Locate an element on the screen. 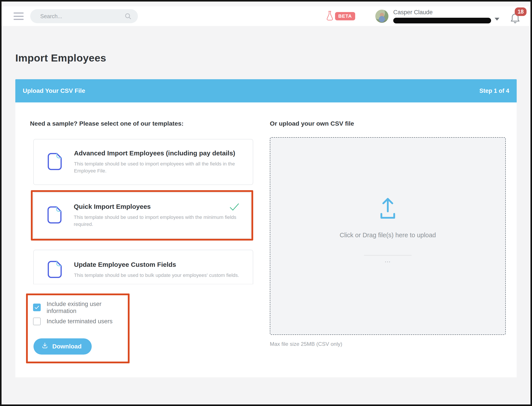 The height and width of the screenshot is (406, 532). chevron-down-icon is located at coordinates (497, 19).